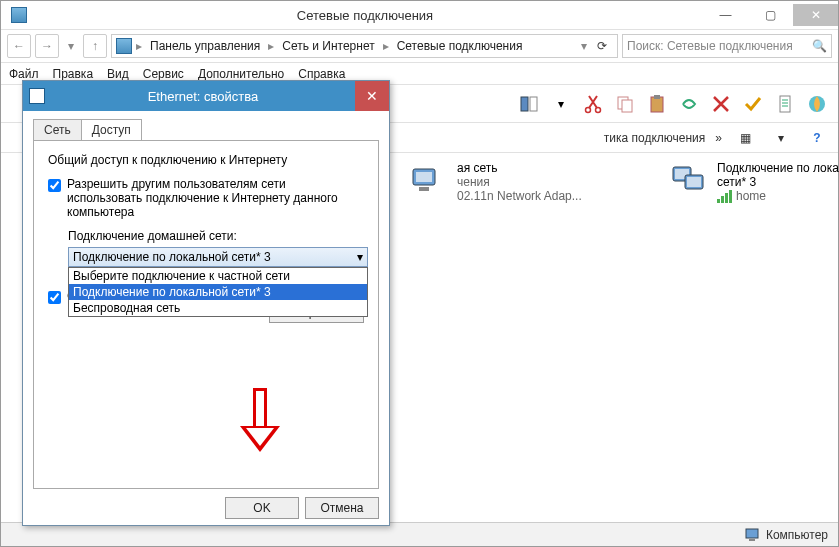 This screenshot has height=547, width=839. I want to click on view-small-icon: ▦, so click(745, 138).